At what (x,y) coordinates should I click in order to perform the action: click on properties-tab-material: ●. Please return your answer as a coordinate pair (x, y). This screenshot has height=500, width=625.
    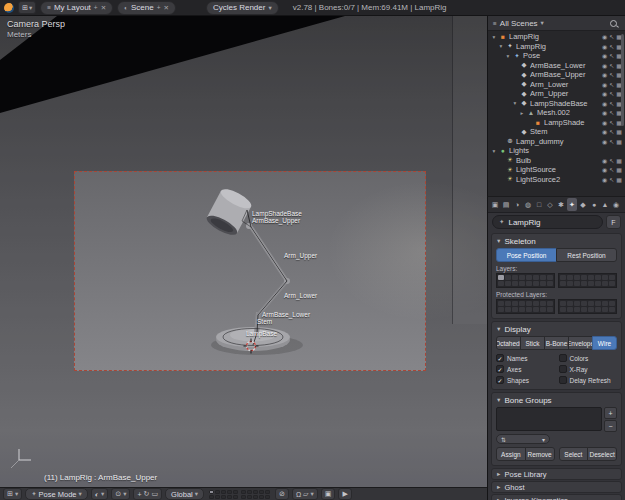
    Looking at the image, I should click on (594, 204).